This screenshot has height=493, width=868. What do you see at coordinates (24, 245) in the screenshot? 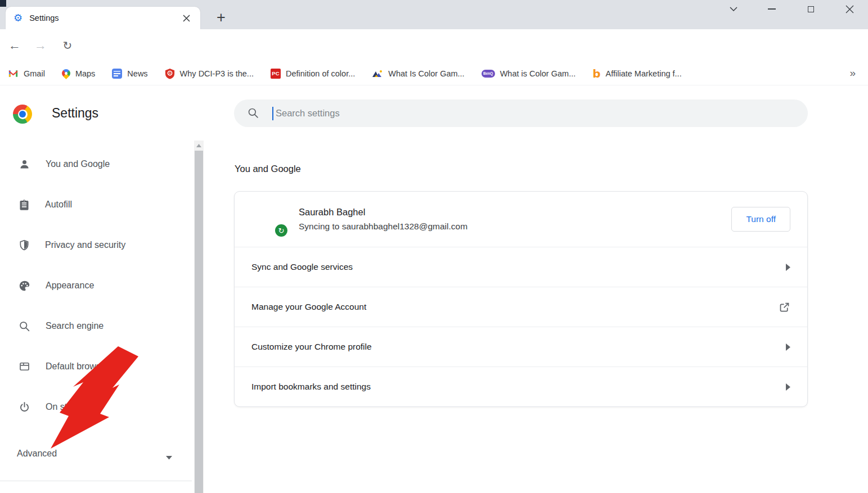
I see `shield-icon` at bounding box center [24, 245].